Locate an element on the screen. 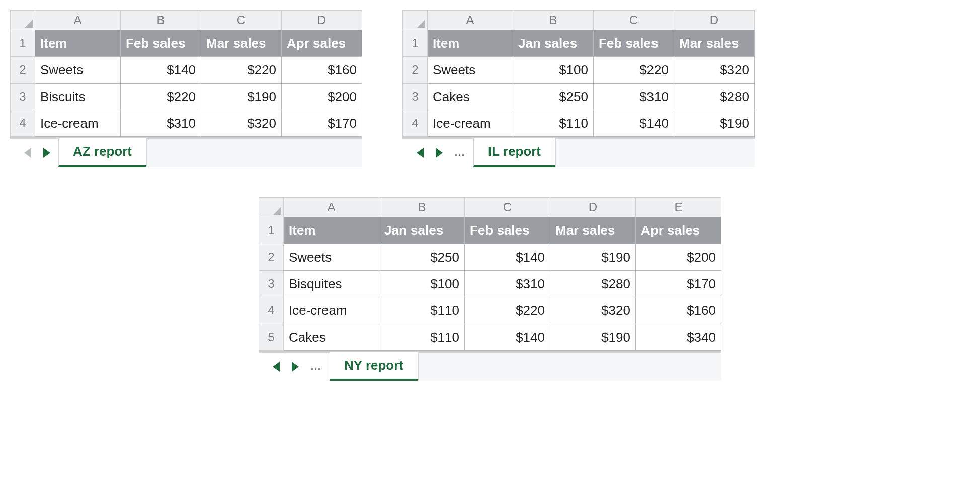 This screenshot has width=980, height=477. column-header-e: E is located at coordinates (679, 207).